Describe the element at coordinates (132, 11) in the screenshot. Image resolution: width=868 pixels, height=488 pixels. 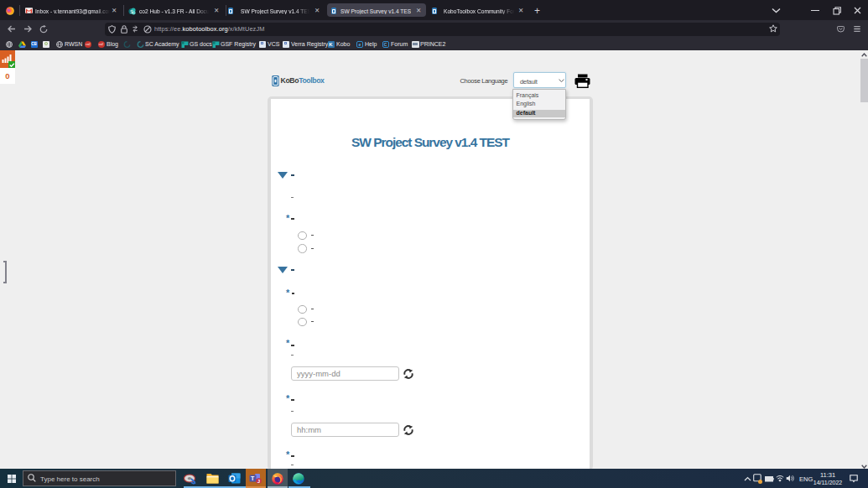
I see `svg-text: S` at that location.